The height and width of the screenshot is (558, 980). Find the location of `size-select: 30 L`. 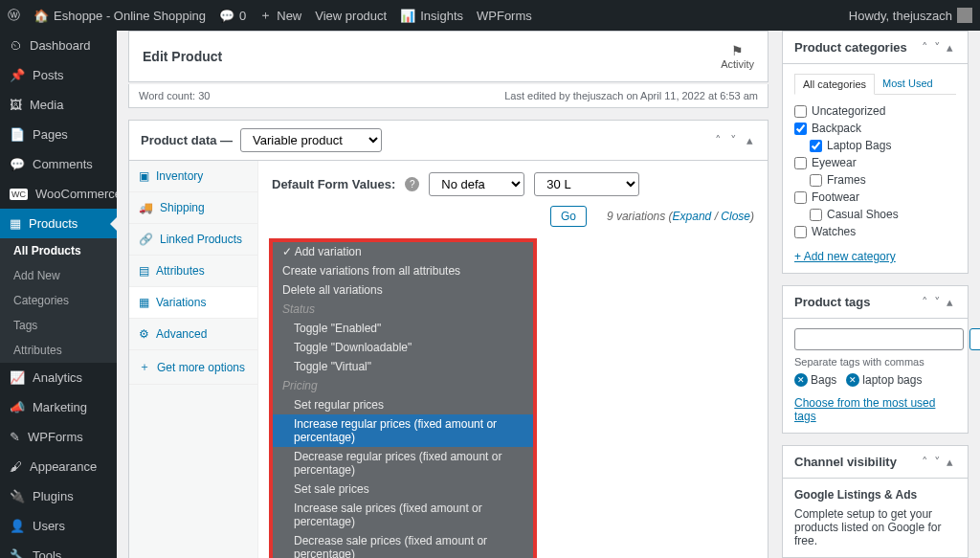

size-select: 30 L is located at coordinates (587, 184).